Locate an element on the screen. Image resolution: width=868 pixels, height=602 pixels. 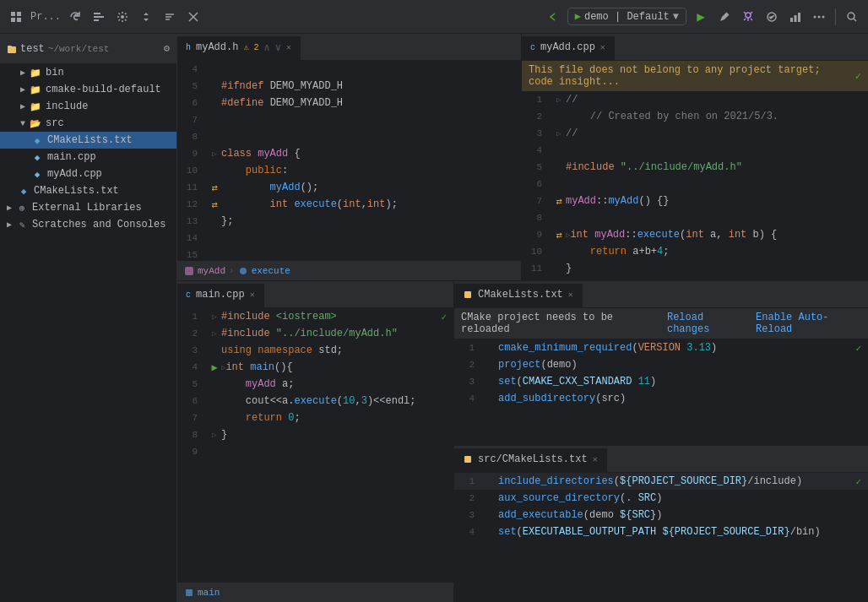
sidebar-item-src: ▼ 📂 src is located at coordinates (88, 123).